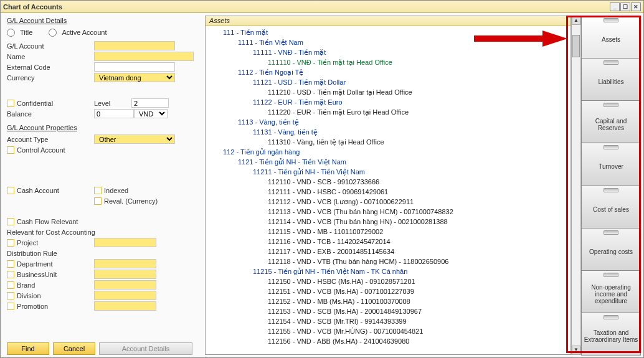 Image resolution: width=644 pixels, height=358 pixels. What do you see at coordinates (135, 46) in the screenshot?
I see `gl-account-input` at bounding box center [135, 46].